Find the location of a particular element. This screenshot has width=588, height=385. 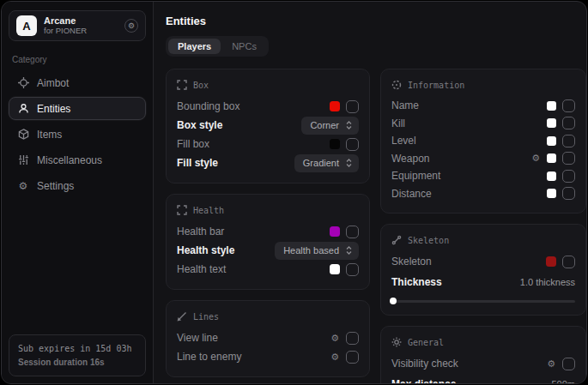

bounding-box-checkbox is located at coordinates (352, 106).